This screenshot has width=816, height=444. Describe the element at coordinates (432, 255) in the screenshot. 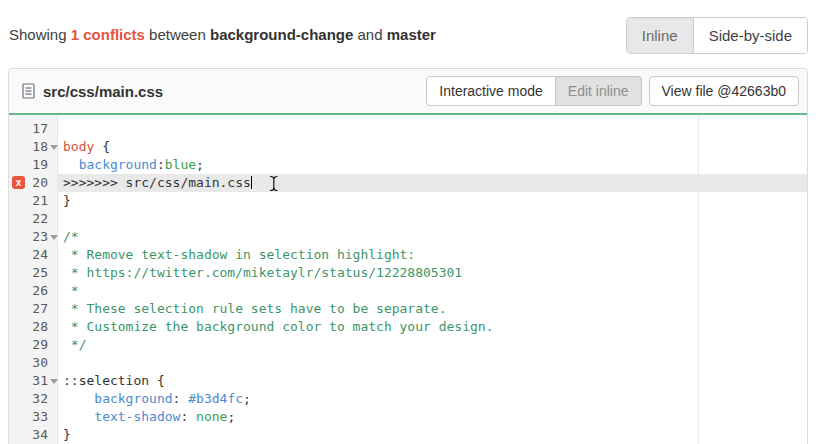

I see `code-content: * Remove text-shadow in selection highli…` at that location.